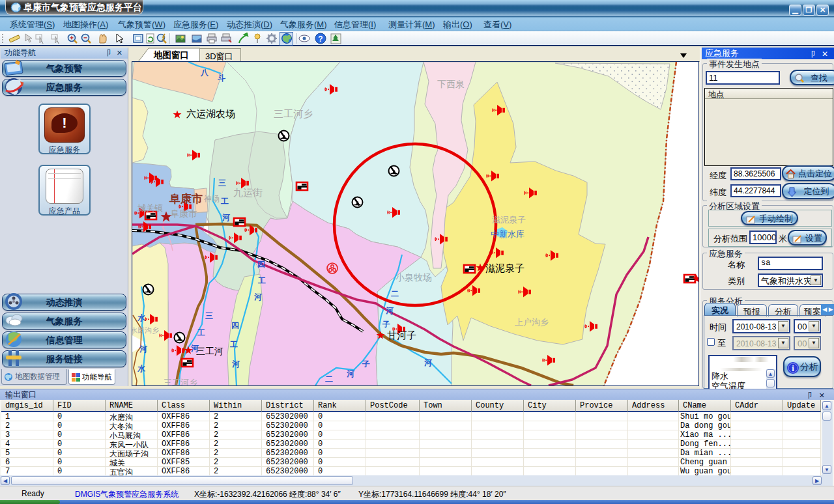 This screenshot has width=834, height=504. Describe the element at coordinates (508, 234) in the screenshot. I see `svg-text: 中新水库` at that location.